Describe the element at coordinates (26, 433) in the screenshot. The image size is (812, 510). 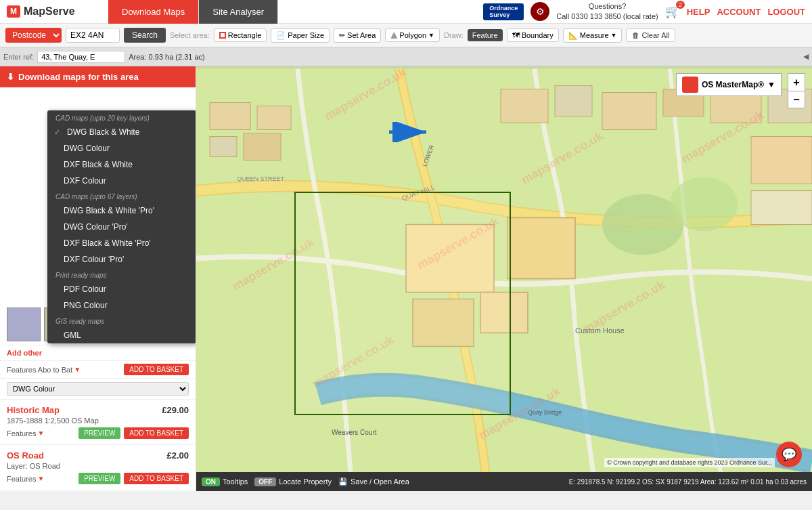
I see `historic-features-btn: Features ▼` at that location.